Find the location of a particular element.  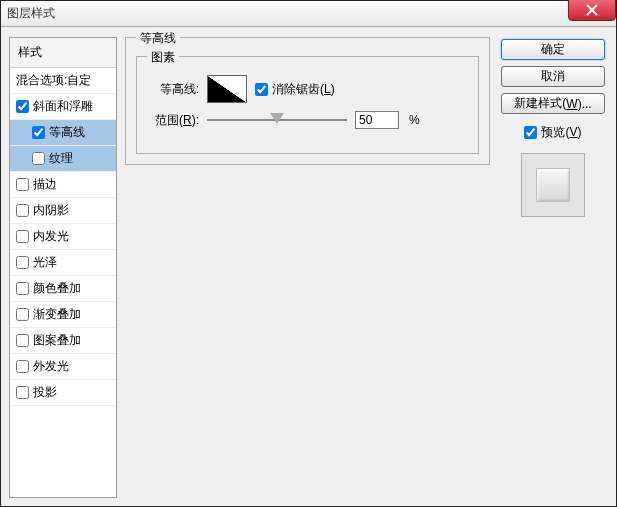

sidebar-item-4: 内阴影 is located at coordinates (63, 211).